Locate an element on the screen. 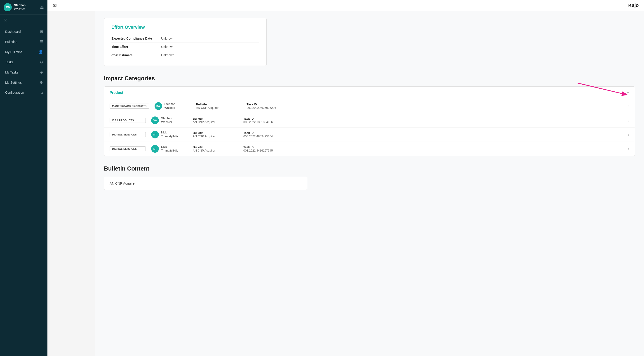 This screenshot has width=644, height=356. taskid-label-3: Task ID is located at coordinates (266, 133).